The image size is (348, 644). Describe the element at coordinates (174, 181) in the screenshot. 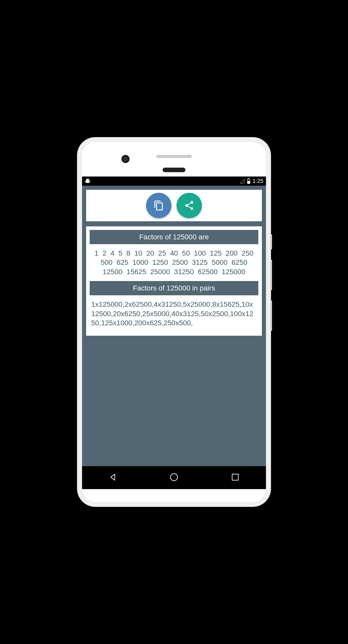

I see `status-bar: 1:25` at that location.